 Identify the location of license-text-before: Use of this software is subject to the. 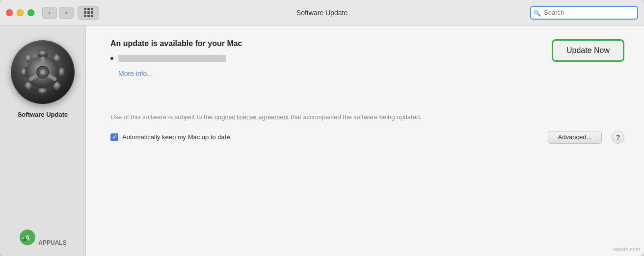
(162, 117).